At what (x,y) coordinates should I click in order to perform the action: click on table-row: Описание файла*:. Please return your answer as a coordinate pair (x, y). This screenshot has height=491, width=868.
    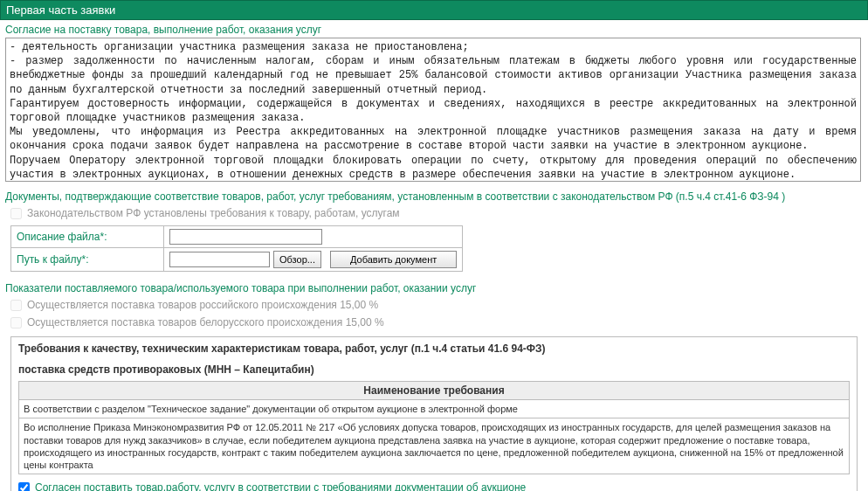
    Looking at the image, I should click on (238, 238).